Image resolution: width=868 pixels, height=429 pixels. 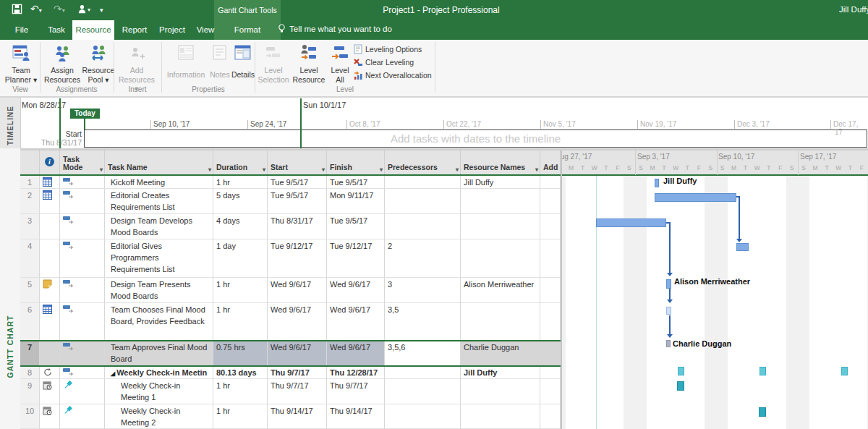 What do you see at coordinates (240, 162) in the screenshot?
I see `column-header-dur: Duration▾` at bounding box center [240, 162].